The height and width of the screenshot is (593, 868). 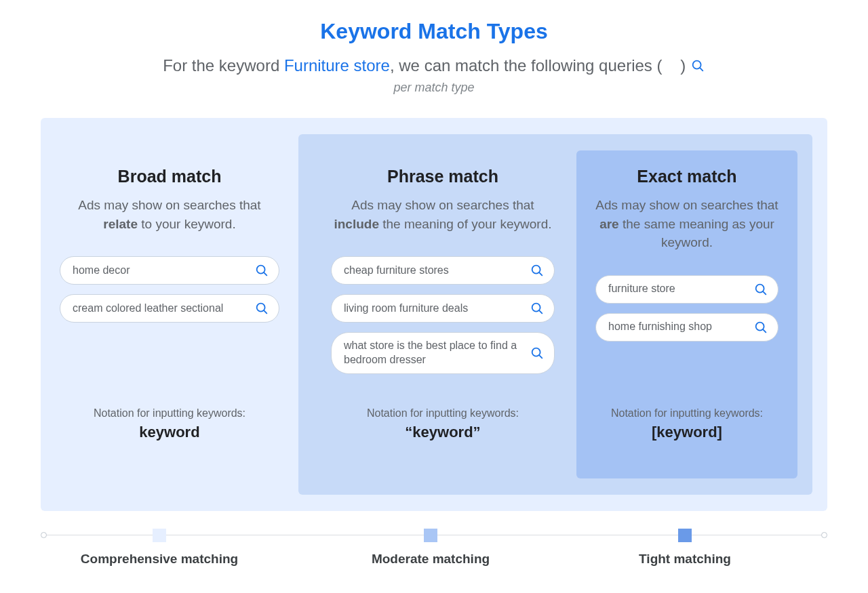 I want to click on query-pill: cheap furniture stores, so click(x=443, y=270).